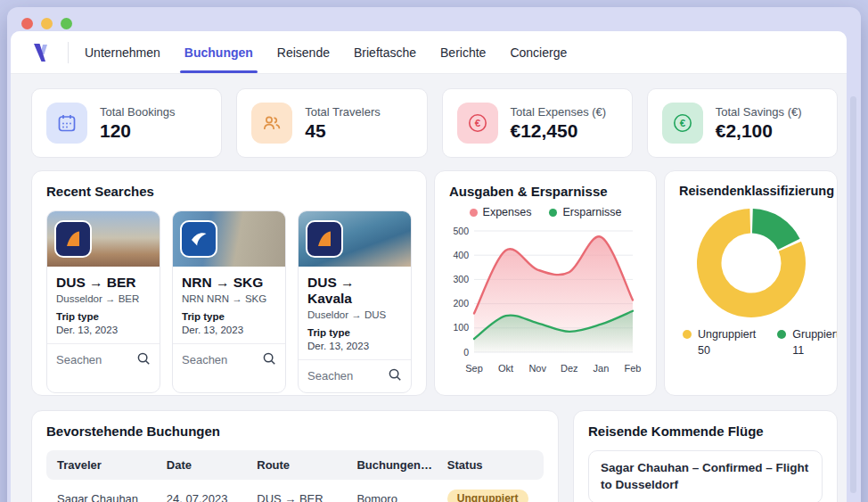 Image resolution: width=868 pixels, height=502 pixels. What do you see at coordinates (27, 23) in the screenshot?
I see `close-window-button` at bounding box center [27, 23].